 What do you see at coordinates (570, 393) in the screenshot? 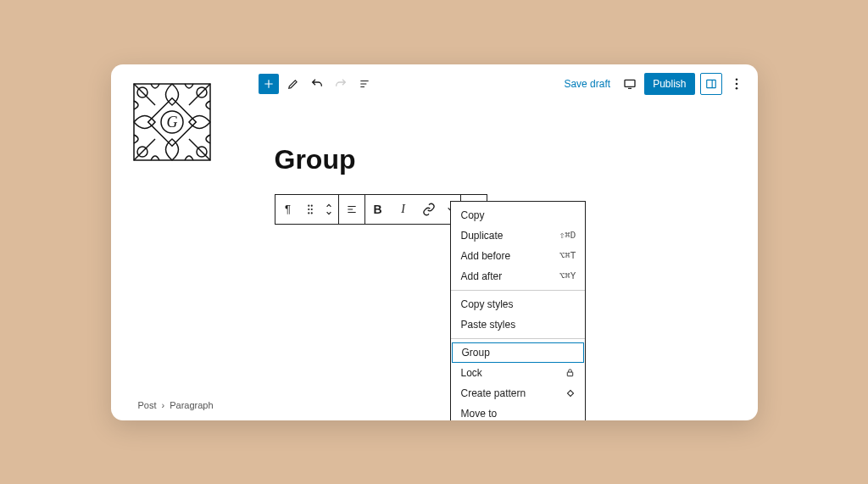
I see `diamond-icon` at bounding box center [570, 393].